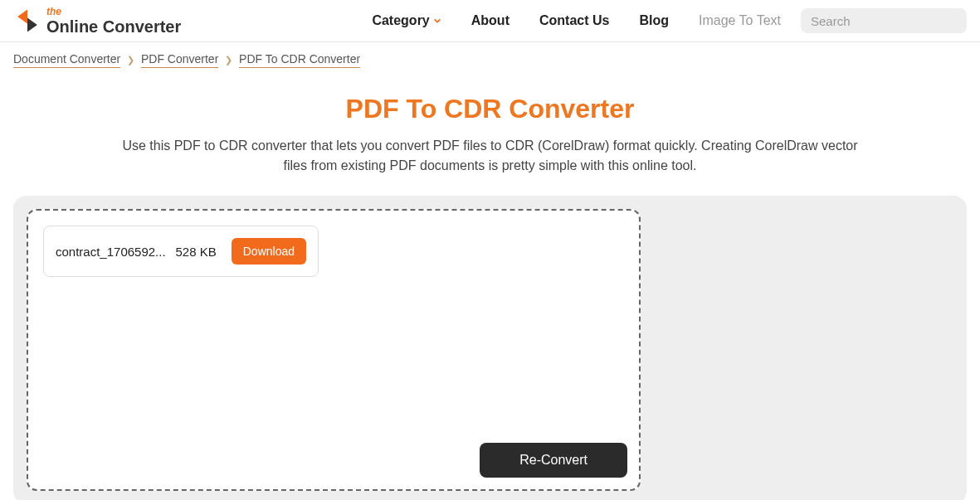  I want to click on logo-the: the, so click(114, 12).